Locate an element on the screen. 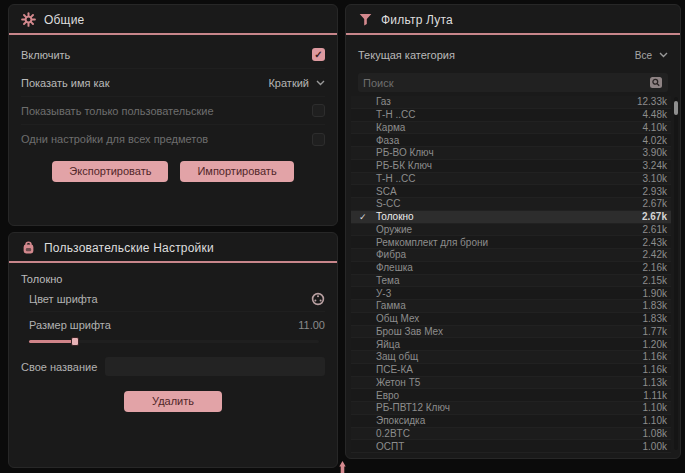 Image resolution: width=685 pixels, height=473 pixels. item-value: 1.00k is located at coordinates (655, 446).